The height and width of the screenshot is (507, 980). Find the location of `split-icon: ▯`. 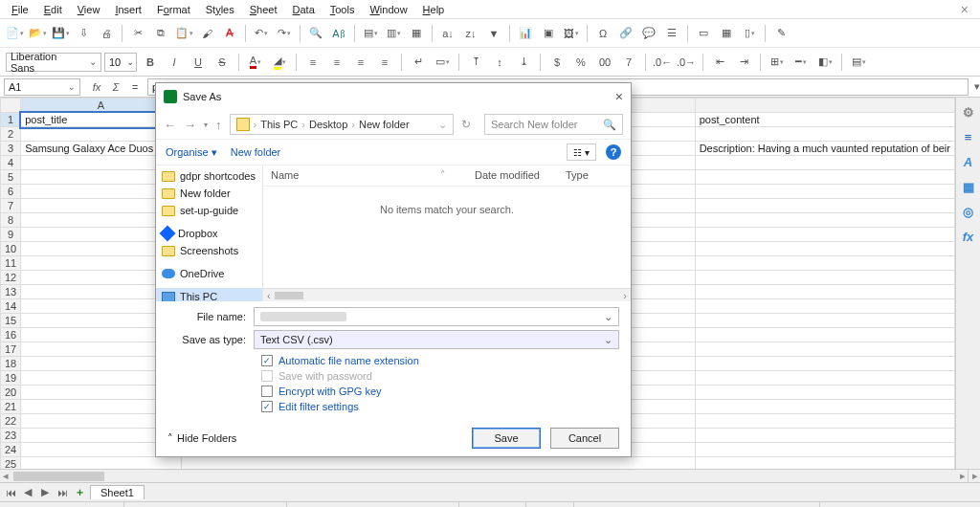

split-icon: ▯ is located at coordinates (749, 33).